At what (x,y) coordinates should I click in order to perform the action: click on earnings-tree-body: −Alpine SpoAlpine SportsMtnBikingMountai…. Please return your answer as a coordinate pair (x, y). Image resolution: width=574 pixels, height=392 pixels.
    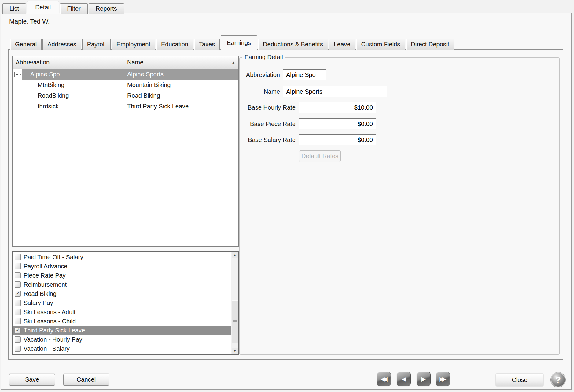
    Looking at the image, I should click on (125, 90).